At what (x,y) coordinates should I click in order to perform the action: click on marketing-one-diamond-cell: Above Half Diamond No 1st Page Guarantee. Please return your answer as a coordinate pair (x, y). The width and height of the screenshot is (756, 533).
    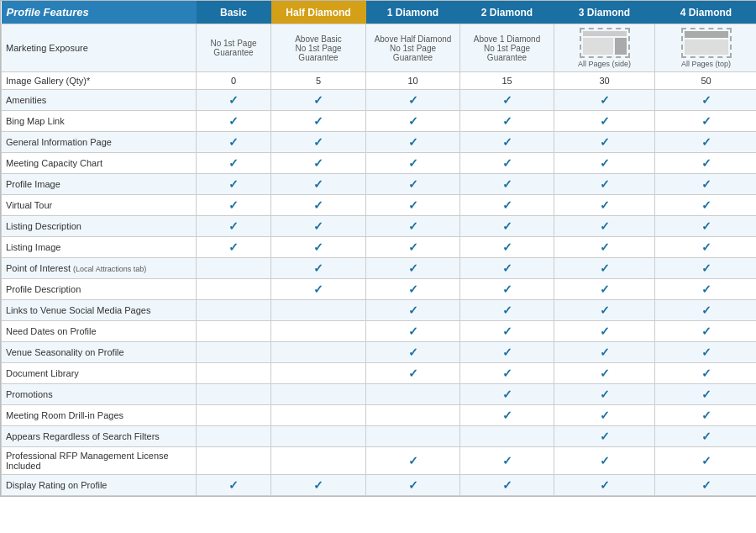
    Looking at the image, I should click on (413, 49).